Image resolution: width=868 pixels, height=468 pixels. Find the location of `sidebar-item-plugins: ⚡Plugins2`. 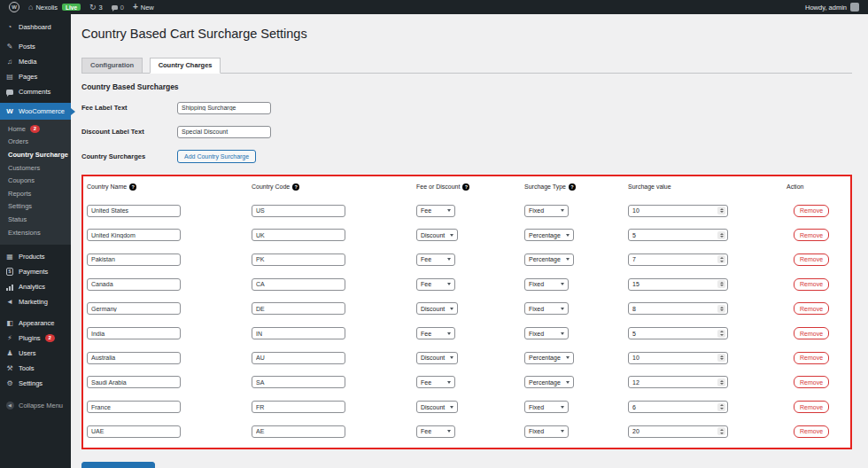

sidebar-item-plugins: ⚡Plugins2 is located at coordinates (35, 339).